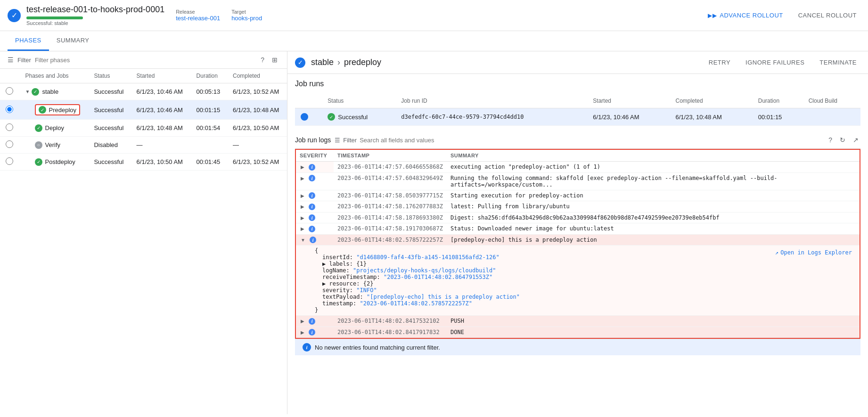 This screenshot has width=868, height=417. What do you see at coordinates (578, 167) in the screenshot?
I see `log-row: ▶ i 2023-06-01T14:47:57.6046655868Z exec…` at bounding box center [578, 167].